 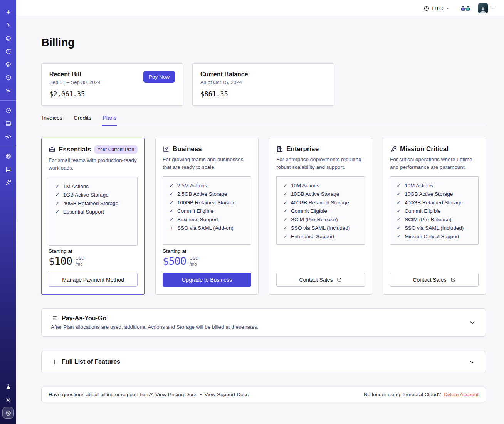 What do you see at coordinates (8, 25) in the screenshot?
I see `chevron-right-icon` at bounding box center [8, 25].